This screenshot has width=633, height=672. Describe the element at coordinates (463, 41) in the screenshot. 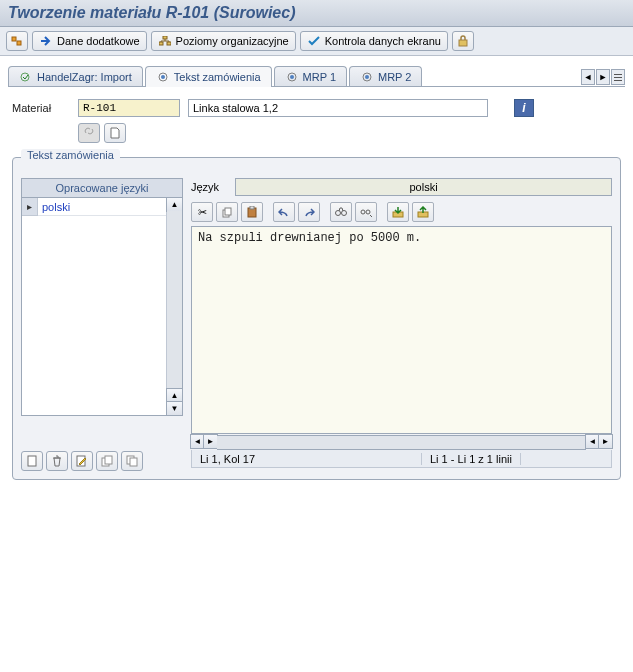

I see `lock-icon` at that location.